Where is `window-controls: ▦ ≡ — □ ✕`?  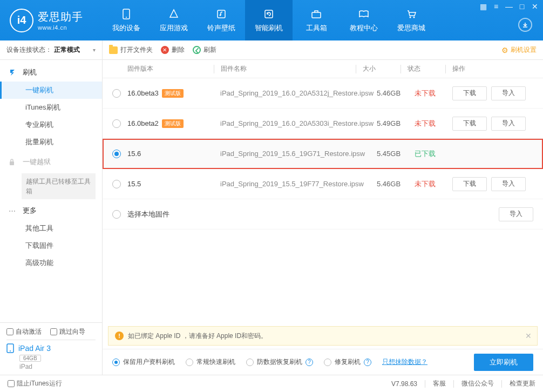
window-controls: ▦ ≡ — □ ✕ is located at coordinates (509, 6).